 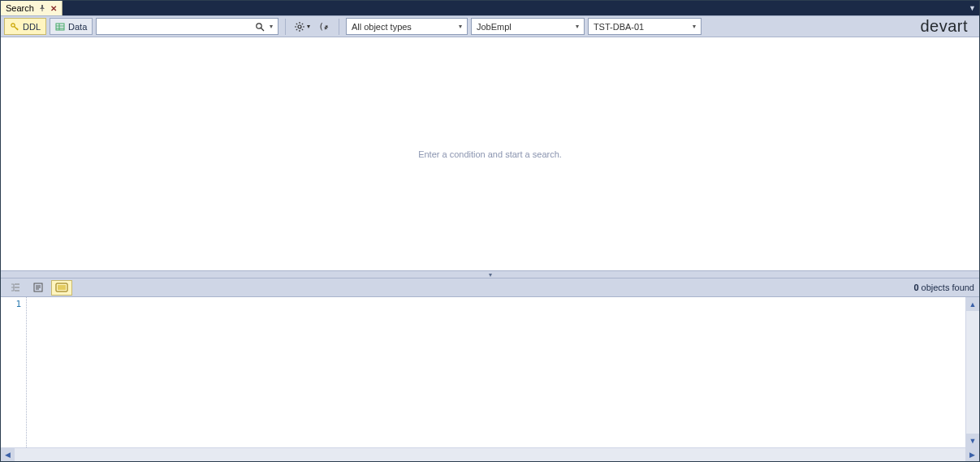 I want to click on tabstrip-overflow: ▼, so click(x=974, y=8).